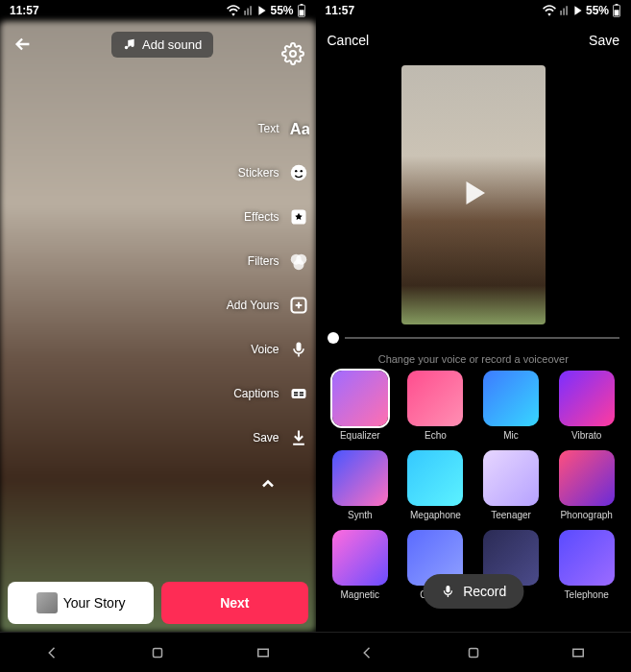 The height and width of the screenshot is (672, 631). Describe the element at coordinates (254, 305) in the screenshot. I see `tool-label: Add Yours` at that location.